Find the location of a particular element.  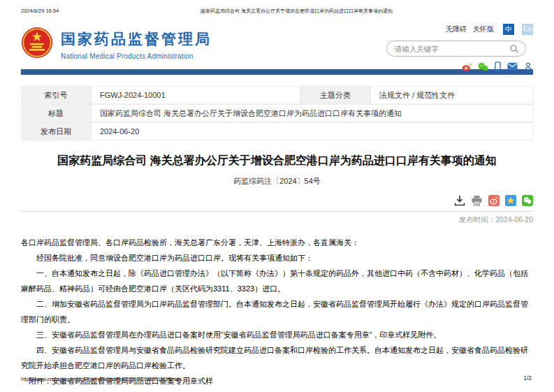

index-number-label: 索引号 is located at coordinates (56, 95).